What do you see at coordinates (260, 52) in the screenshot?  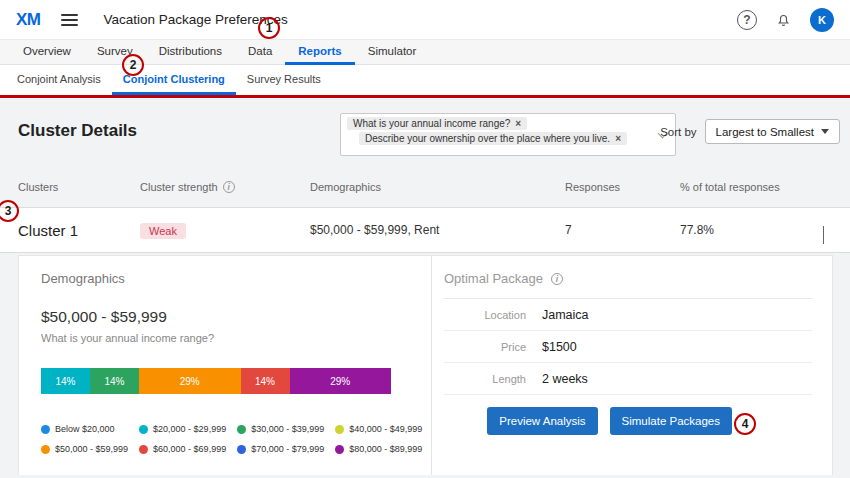 I see `tab-data: Data` at bounding box center [260, 52].